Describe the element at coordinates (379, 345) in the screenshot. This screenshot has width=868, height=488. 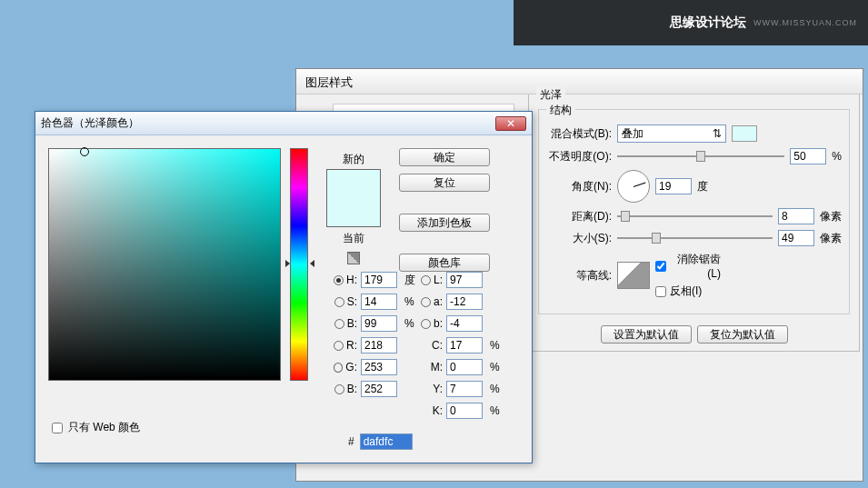
I see `r-input` at that location.